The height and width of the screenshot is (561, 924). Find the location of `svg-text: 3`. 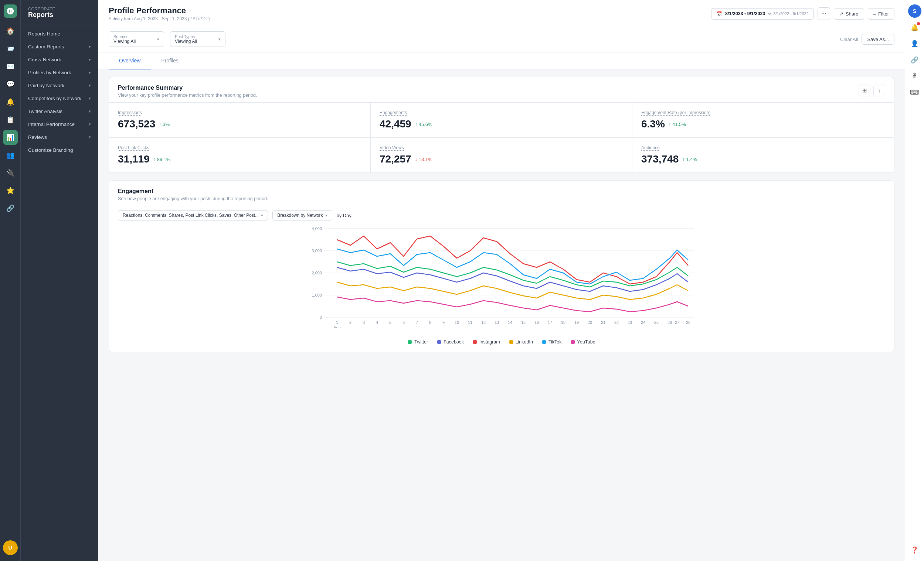

svg-text: 3 is located at coordinates (364, 322).